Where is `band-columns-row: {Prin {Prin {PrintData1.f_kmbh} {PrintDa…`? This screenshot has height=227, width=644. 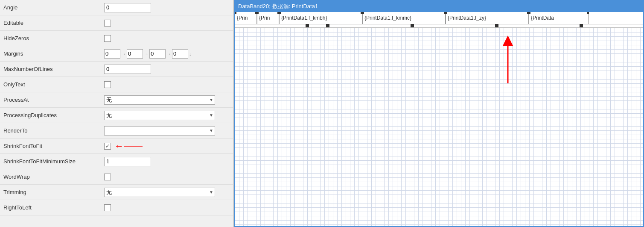 band-columns-row: {Prin {Prin {PrintData1.f_kmbh} {PrintDa… is located at coordinates (439, 18).